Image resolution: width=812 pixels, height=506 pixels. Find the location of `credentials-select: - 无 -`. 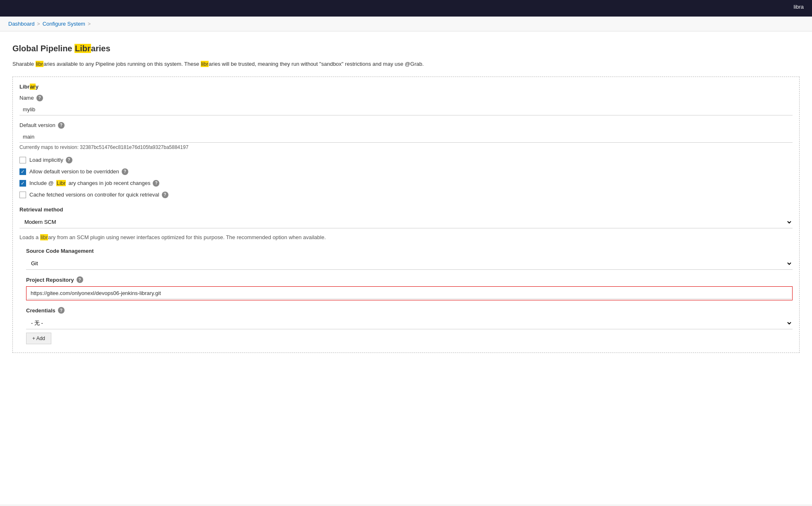

credentials-select: - 无 - is located at coordinates (409, 323).